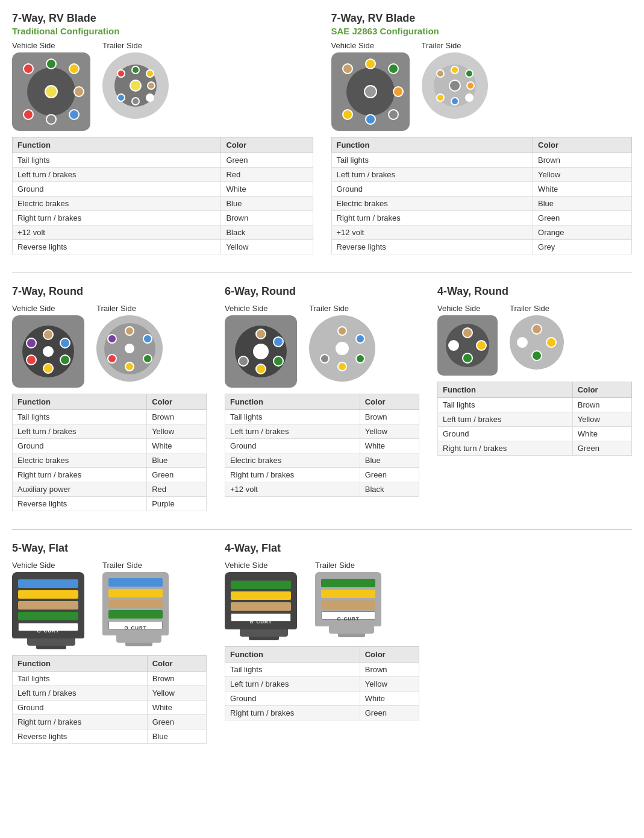  Describe the element at coordinates (163, 133) in the screenshot. I see `section-7way-rv-traditional: 7-Way, RV Blade Traditional Configuratio…` at that location.